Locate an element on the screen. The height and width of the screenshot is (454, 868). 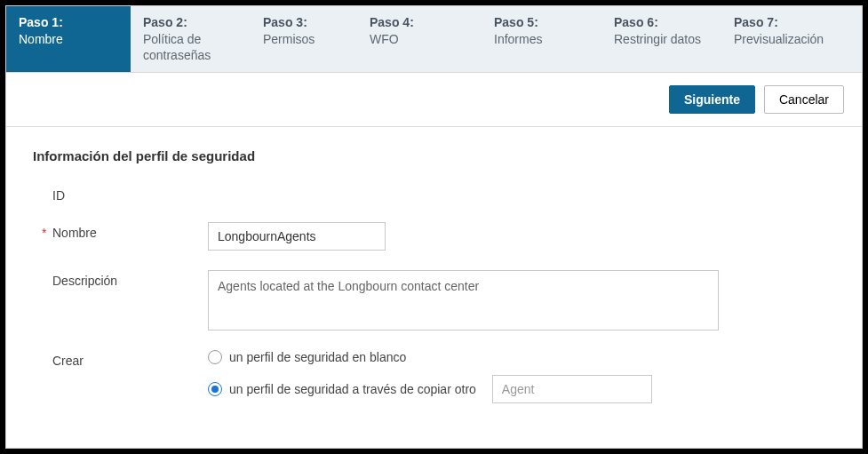
step-4-sub: WFO is located at coordinates (419, 39).